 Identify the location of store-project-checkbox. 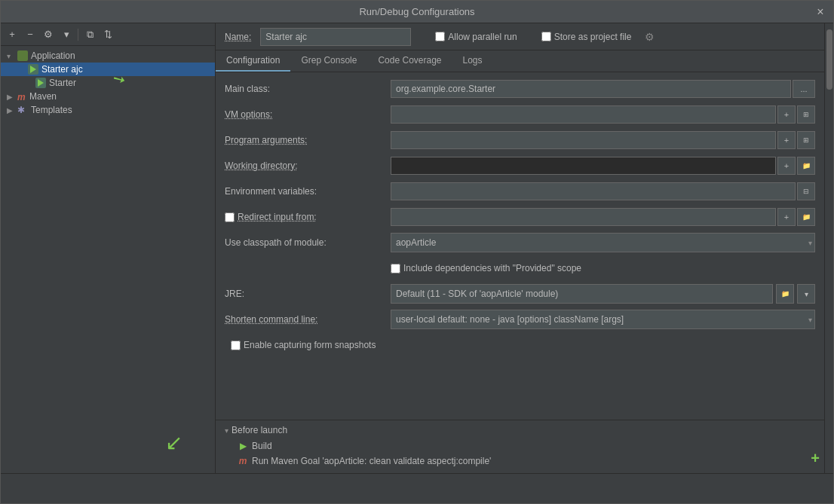
(546, 36).